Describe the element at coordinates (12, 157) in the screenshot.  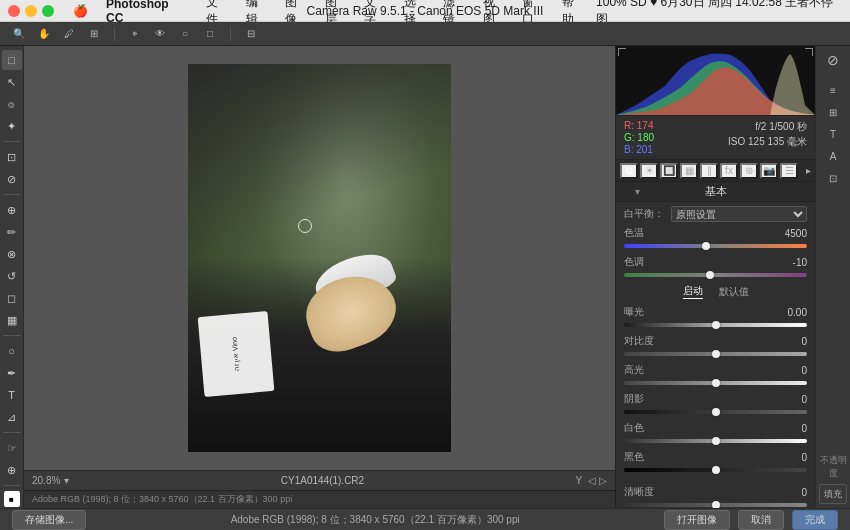
I see `tool-crop: ⊡` at that location.